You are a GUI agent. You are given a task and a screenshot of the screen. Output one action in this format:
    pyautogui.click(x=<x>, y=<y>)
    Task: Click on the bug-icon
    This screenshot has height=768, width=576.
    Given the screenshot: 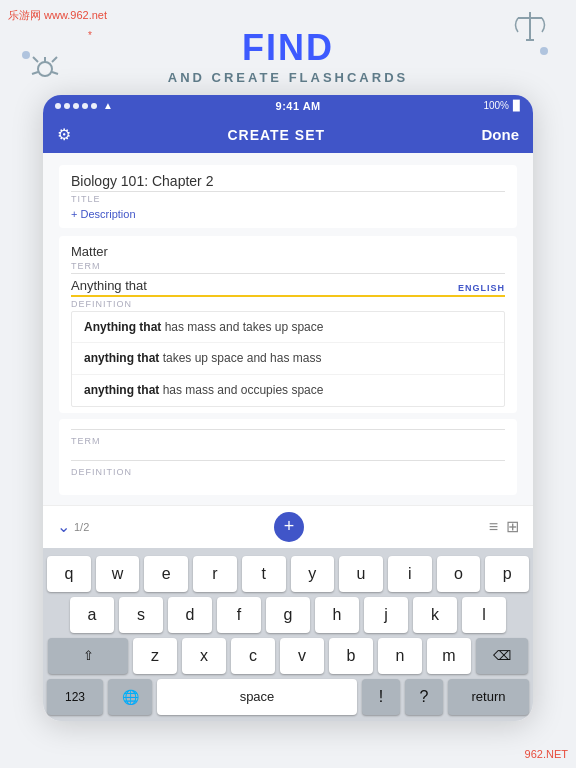 What is the action you would take?
    pyautogui.click(x=45, y=71)
    